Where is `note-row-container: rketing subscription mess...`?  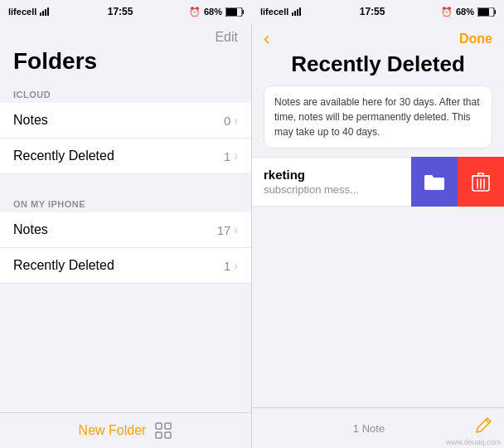 note-row-container: rketing subscription mess... is located at coordinates (378, 182).